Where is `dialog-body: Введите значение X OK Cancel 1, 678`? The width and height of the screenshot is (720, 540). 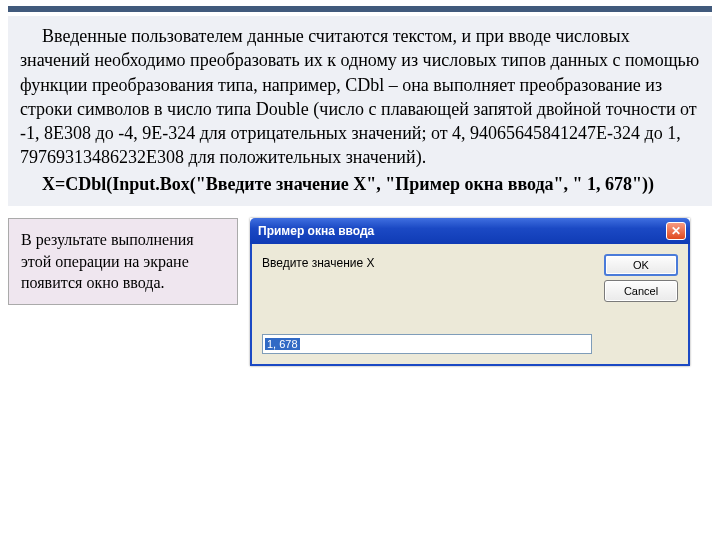 dialog-body: Введите значение X OK Cancel 1, 678 is located at coordinates (470, 305).